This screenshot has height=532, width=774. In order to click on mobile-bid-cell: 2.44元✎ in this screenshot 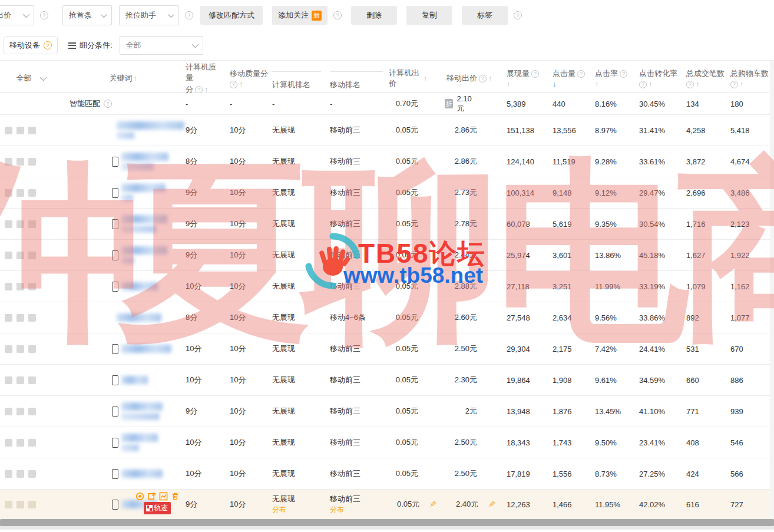, I will do `click(476, 255)`.